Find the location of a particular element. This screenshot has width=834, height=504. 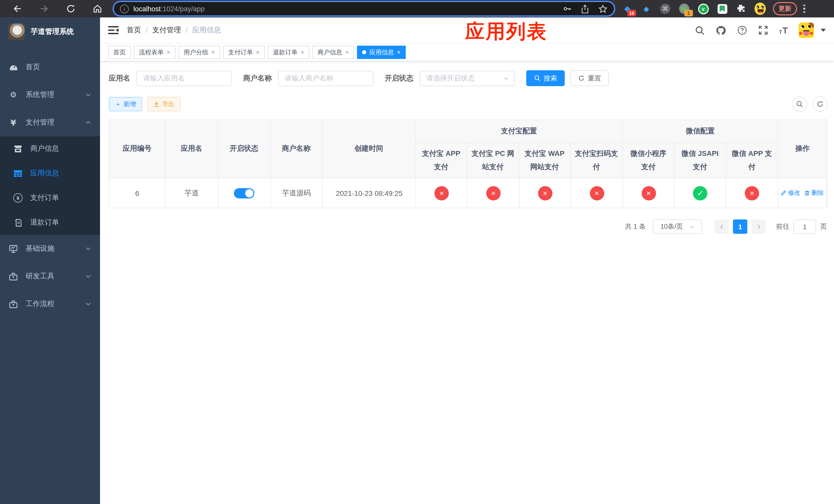

fullscreen-icon is located at coordinates (763, 30).